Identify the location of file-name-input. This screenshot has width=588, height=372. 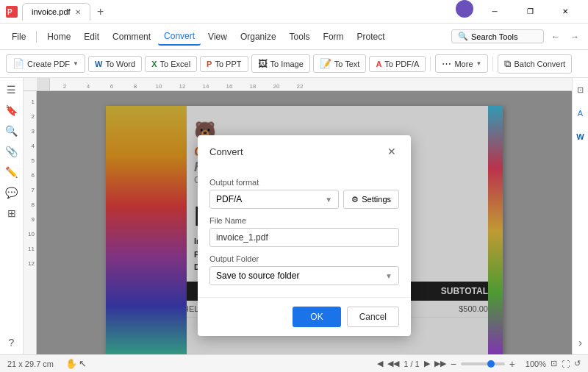
(304, 237).